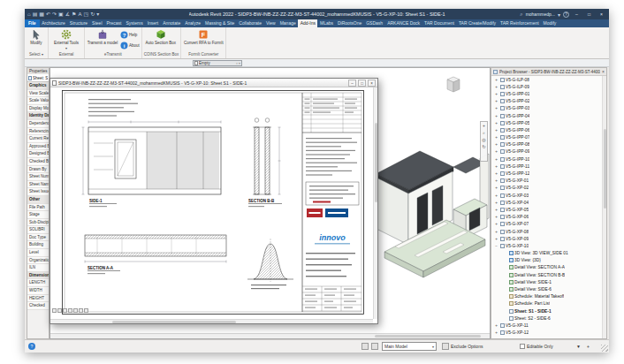  What do you see at coordinates (316, 14) in the screenshot?
I see `title-bar: ⌂▤▦↶↷▣∡⚑A◳↻▾ Autodesk Revit 2022 - SIDP3…` at bounding box center [316, 14].